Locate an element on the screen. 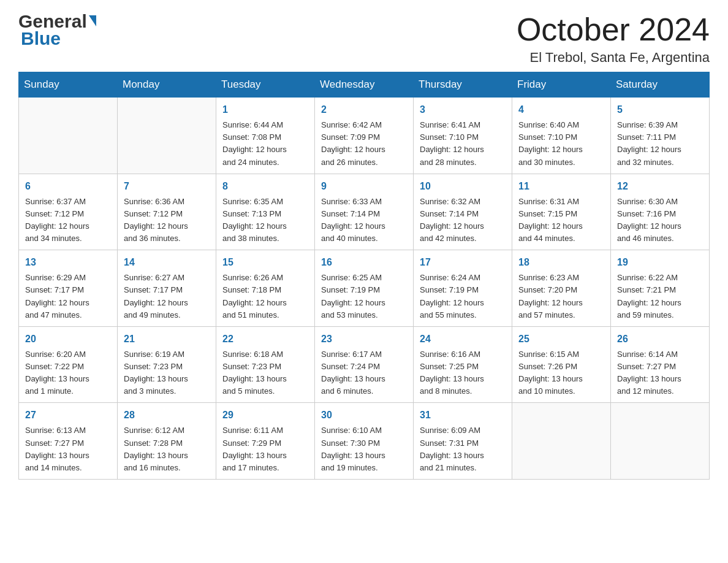 This screenshot has height=563, width=728. day-info: Sunrise: 6:30 AM Sunset: 7:16 PM Dayligh… is located at coordinates (660, 221).